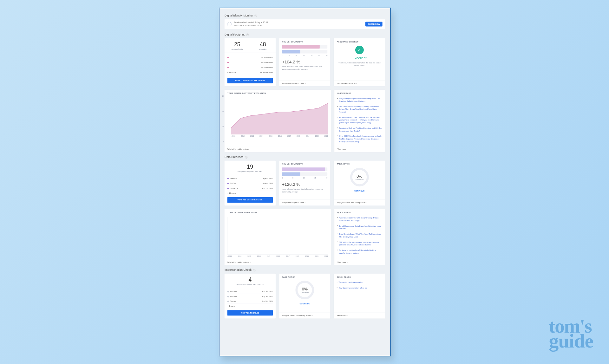 Image resolution: width=609 pixels, height=364 pixels. I want to click on read-link: Email Hoaxes and Data Breaches: What You…, so click(360, 227).